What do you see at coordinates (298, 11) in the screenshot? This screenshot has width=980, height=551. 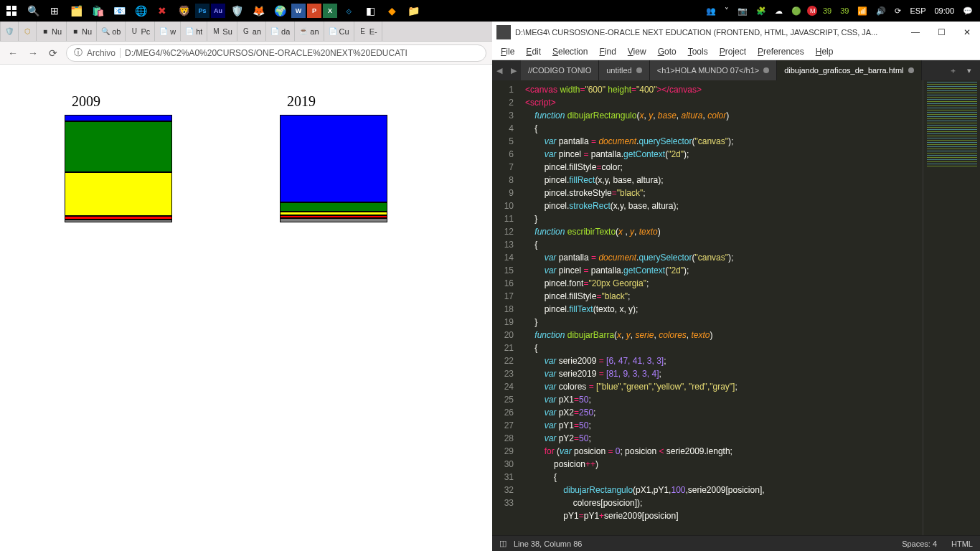 I see `word-icon: W` at bounding box center [298, 11].